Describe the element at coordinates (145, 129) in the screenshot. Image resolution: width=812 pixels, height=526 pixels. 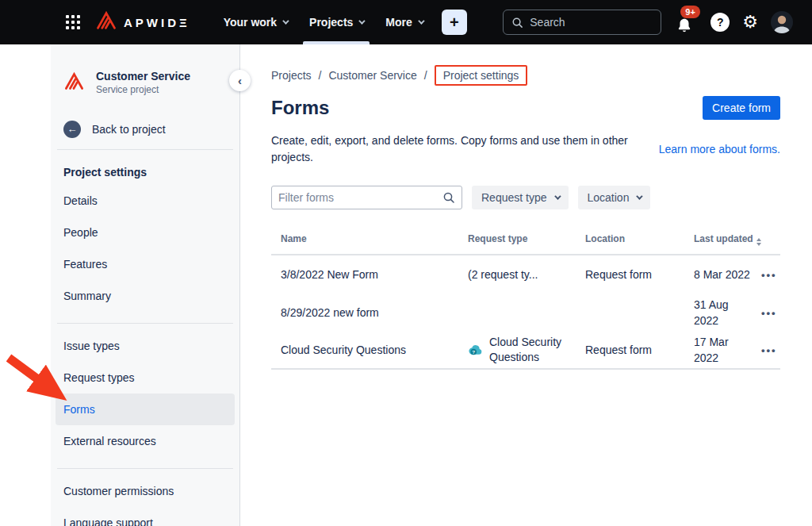
I see `back-to-project: ← Back to project` at that location.